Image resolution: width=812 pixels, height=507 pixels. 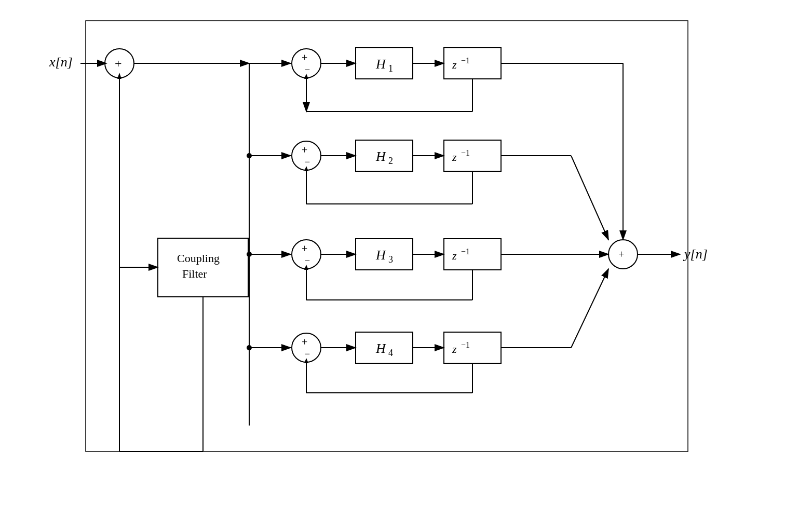 I want to click on z1-label: z, so click(x=454, y=64).